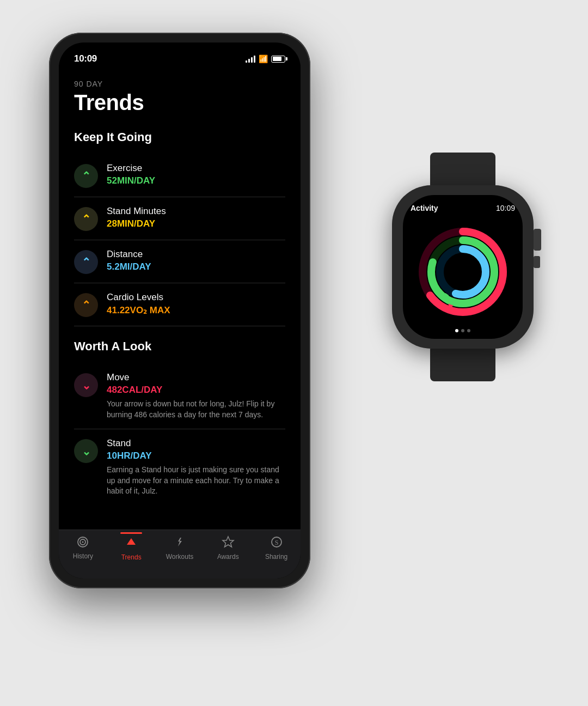 Image resolution: width=588 pixels, height=706 pixels. What do you see at coordinates (425, 208) in the screenshot?
I see `watch-app-title: Activity` at bounding box center [425, 208].